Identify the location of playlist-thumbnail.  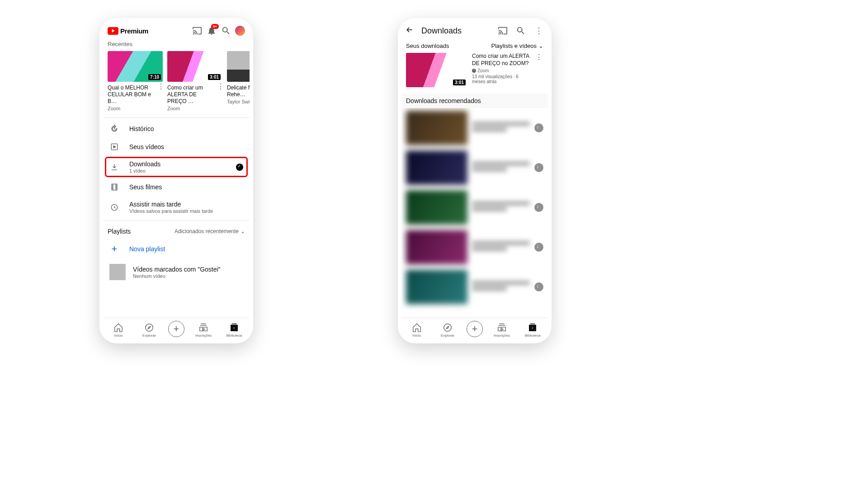
(118, 272).